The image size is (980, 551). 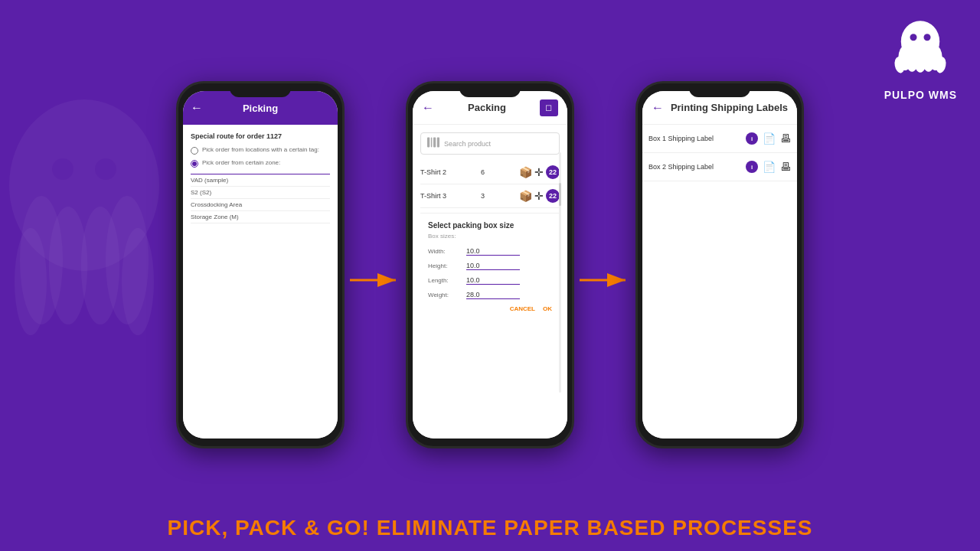 What do you see at coordinates (720, 139) in the screenshot?
I see `label-row-1: Box 1 Shipping Label i 📄 🖶` at bounding box center [720, 139].